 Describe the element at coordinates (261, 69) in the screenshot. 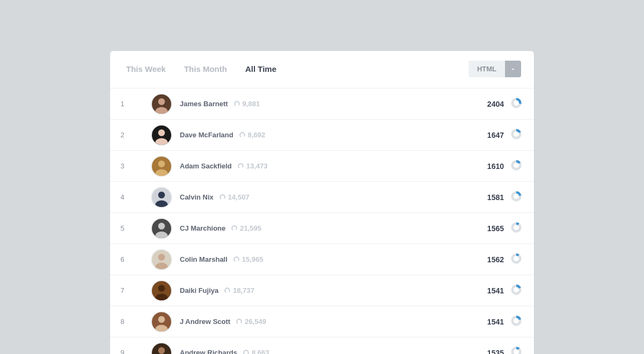

I see `tab-all-time: All Time` at that location.